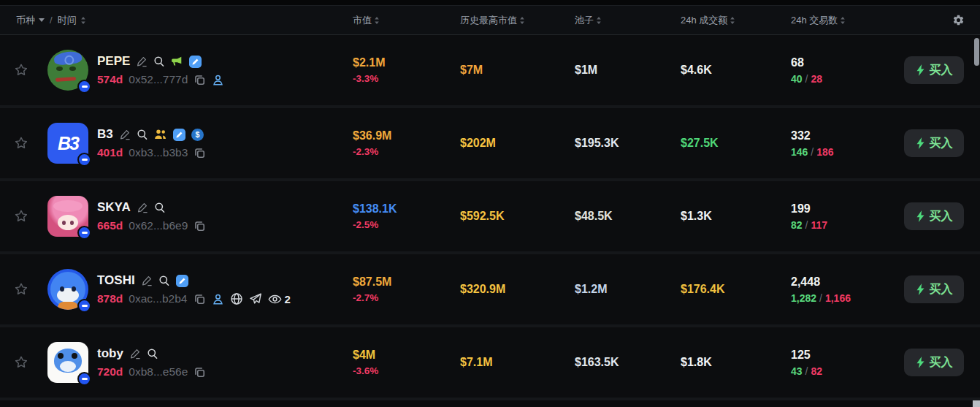 This screenshot has height=407, width=980. Describe the element at coordinates (174, 20) in the screenshot. I see `header-token-time: 币种 / 时间` at that location.